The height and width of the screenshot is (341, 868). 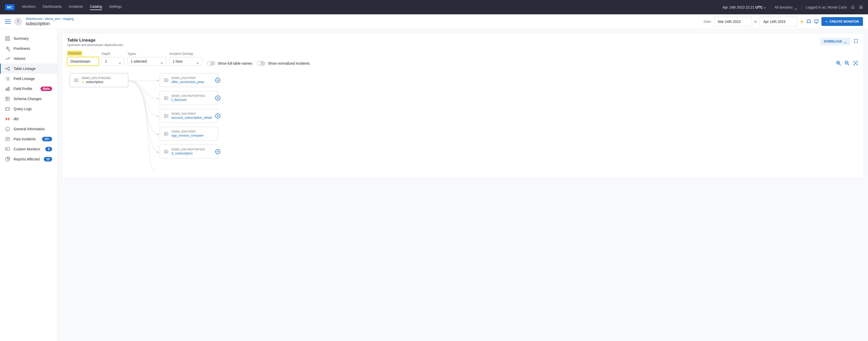 I want to click on star-icon: ★, so click(x=802, y=22).